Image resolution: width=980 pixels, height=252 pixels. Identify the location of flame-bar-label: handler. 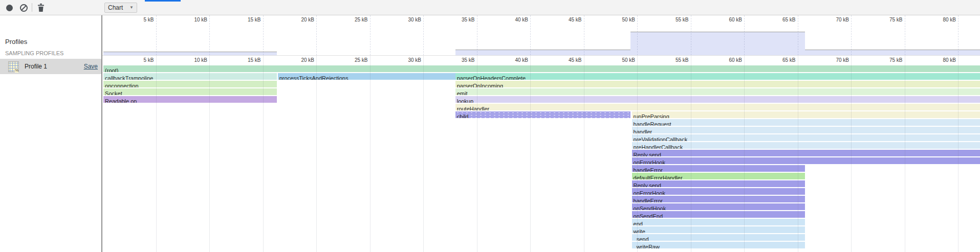
(642, 131).